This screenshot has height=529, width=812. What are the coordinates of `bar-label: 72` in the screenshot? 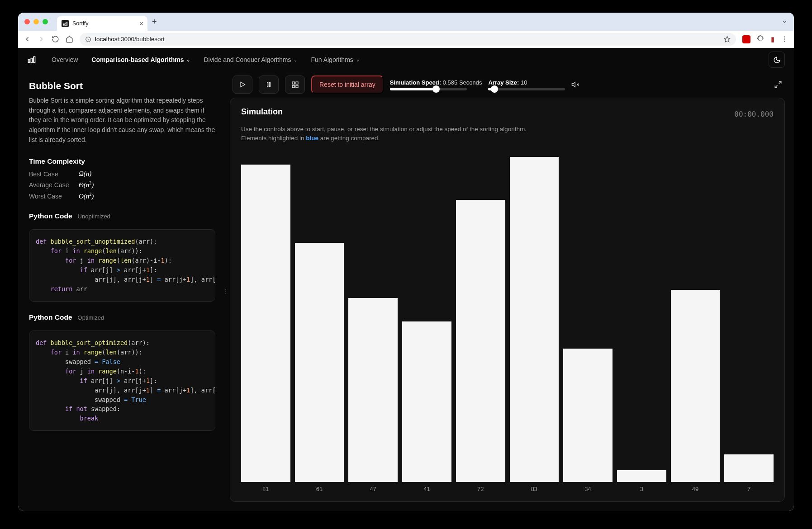 It's located at (480, 489).